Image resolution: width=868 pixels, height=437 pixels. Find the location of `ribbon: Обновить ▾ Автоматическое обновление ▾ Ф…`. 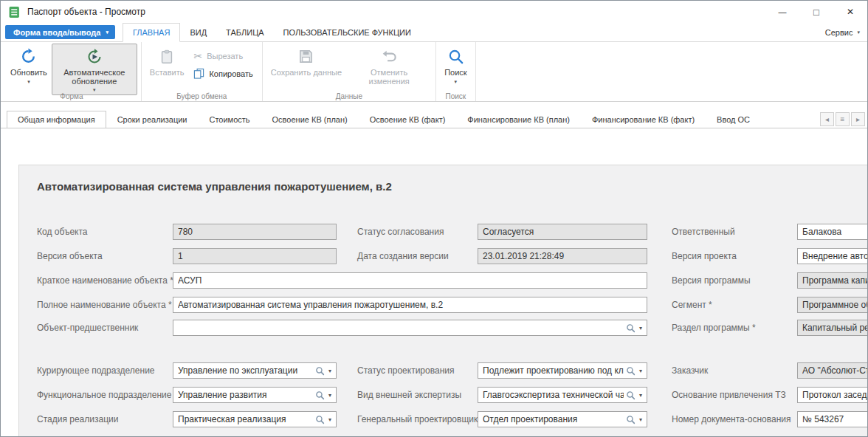

ribbon: Обновить ▾ Автоматическое обновление ▾ Ф… is located at coordinates (434, 72).